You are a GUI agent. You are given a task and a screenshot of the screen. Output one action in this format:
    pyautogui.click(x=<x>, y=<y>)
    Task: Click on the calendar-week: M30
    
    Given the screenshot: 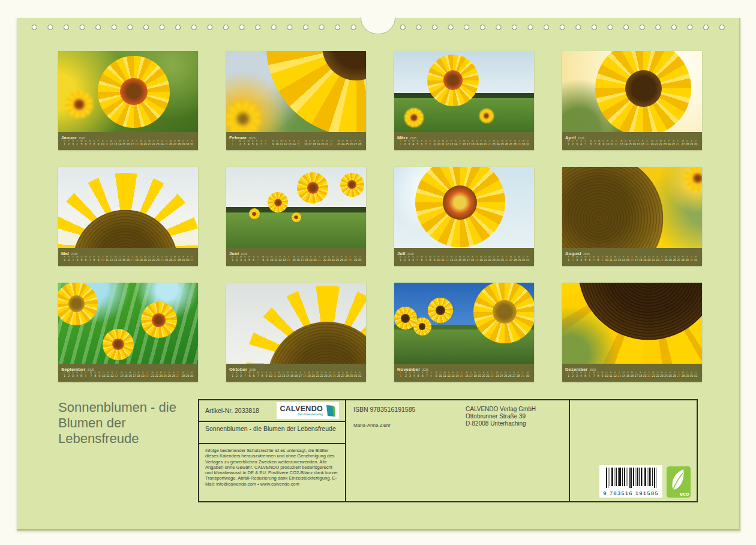 What is the action you would take?
    pyautogui.click(x=528, y=375)
    